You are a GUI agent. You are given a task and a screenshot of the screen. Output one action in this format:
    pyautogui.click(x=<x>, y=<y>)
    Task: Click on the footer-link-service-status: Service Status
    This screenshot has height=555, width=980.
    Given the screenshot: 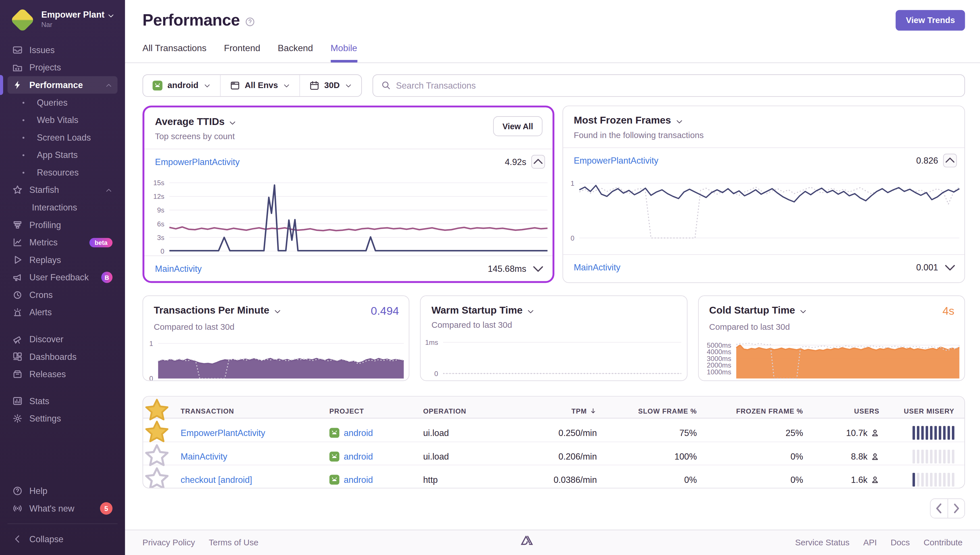 What is the action you would take?
    pyautogui.click(x=822, y=543)
    